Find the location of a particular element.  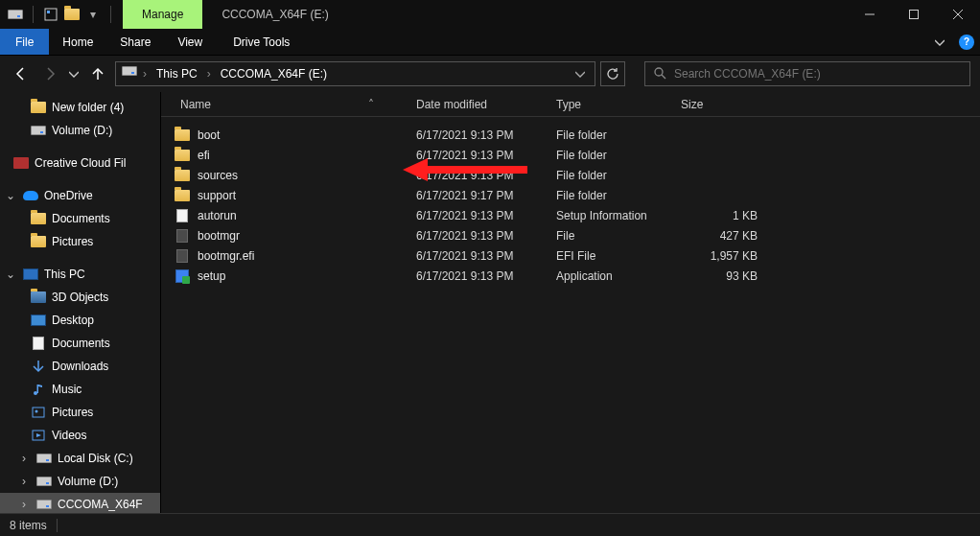

tree-item-volume-d: Volume (D:) is located at coordinates (81, 130).